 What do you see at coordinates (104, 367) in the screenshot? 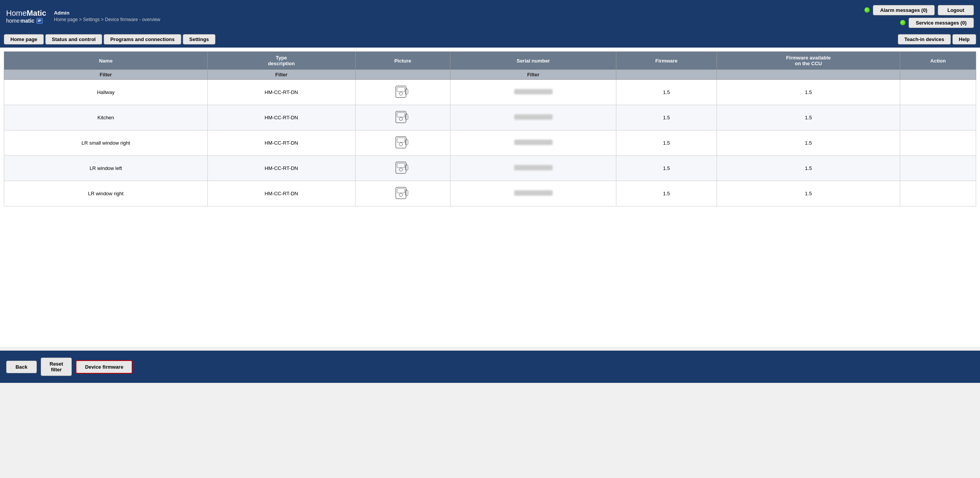
I see `device-firmware-button: Device firmware` at bounding box center [104, 367].